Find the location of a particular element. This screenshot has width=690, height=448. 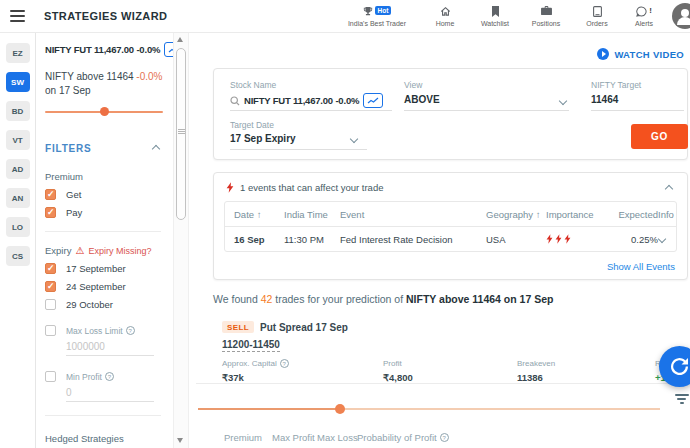

checkbox-expiry-29oct: 29 October is located at coordinates (106, 304).